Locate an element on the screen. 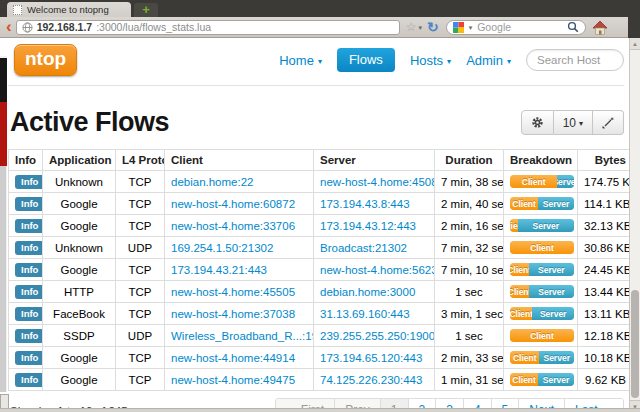 This screenshot has height=412, width=640. scrollbar-thumb is located at coordinates (635, 344).